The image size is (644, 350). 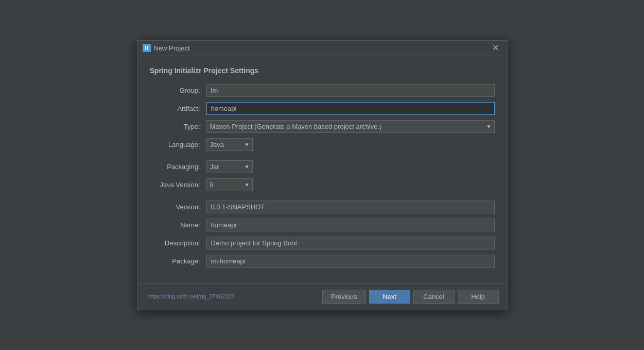 I want to click on package-label: Package:, so click(x=178, y=261).